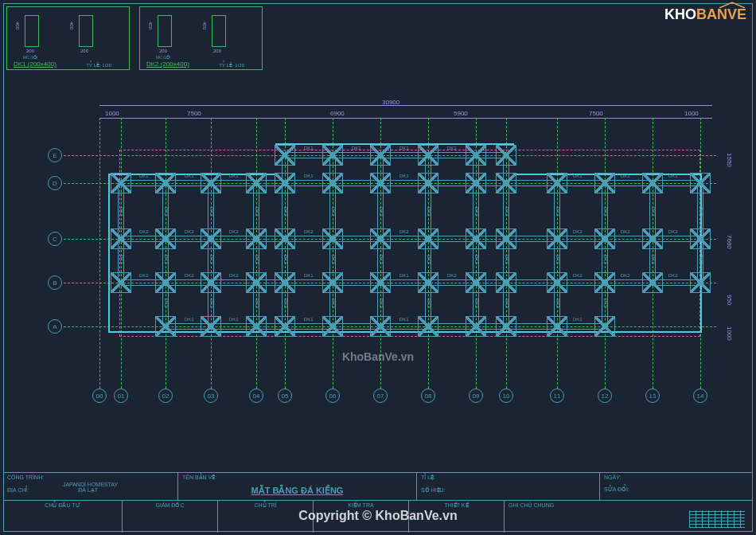 The image size is (756, 535). Describe the element at coordinates (100, 253) in the screenshot. I see `grid-line` at that location.